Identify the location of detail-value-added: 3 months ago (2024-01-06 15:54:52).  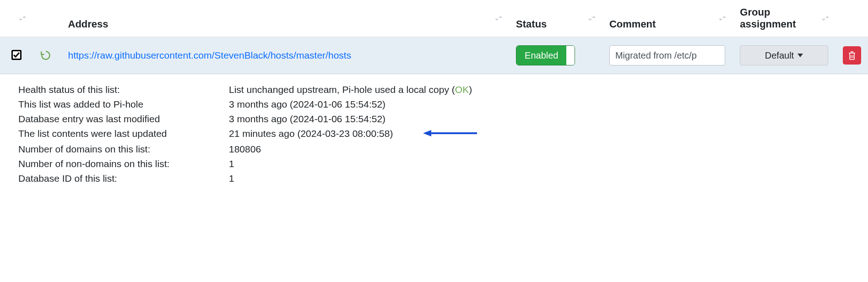
(539, 104).